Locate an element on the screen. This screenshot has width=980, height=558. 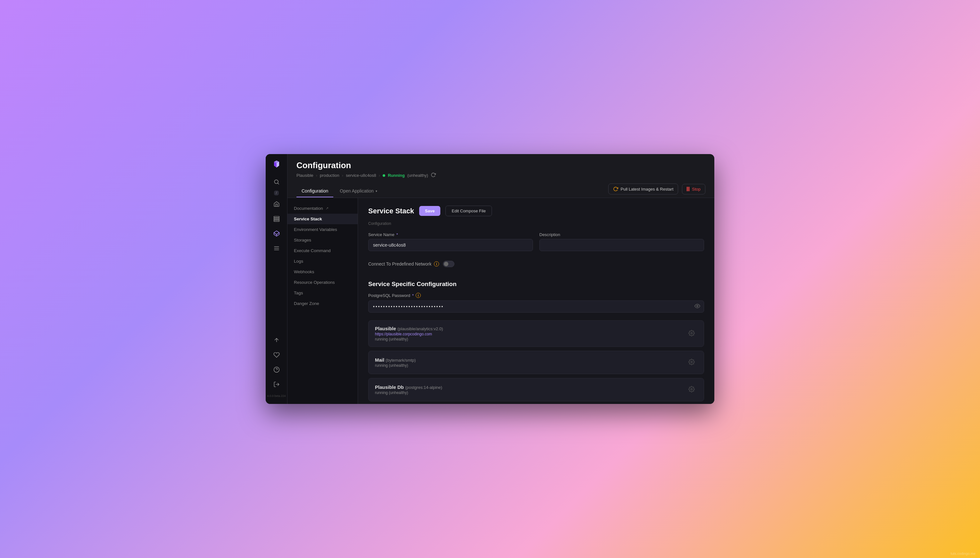
pull-restart-label: Pull Latest Images & Restart is located at coordinates (647, 189).